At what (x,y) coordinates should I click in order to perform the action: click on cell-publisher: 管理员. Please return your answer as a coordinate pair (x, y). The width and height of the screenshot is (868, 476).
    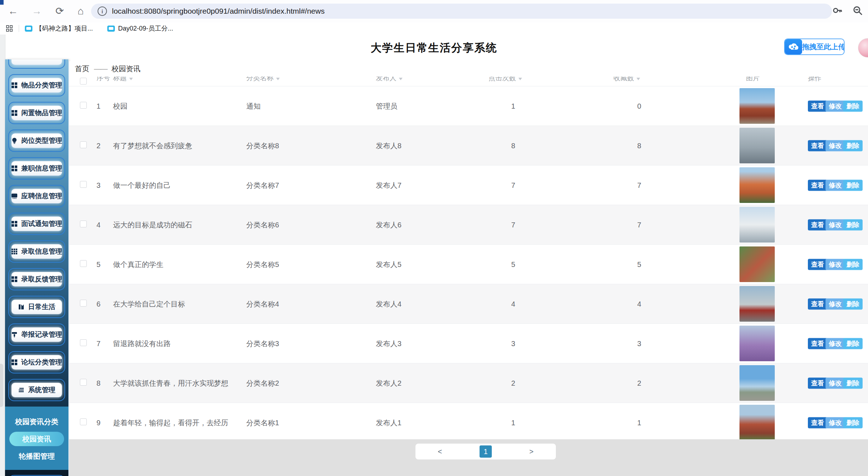
    Looking at the image, I should click on (387, 106).